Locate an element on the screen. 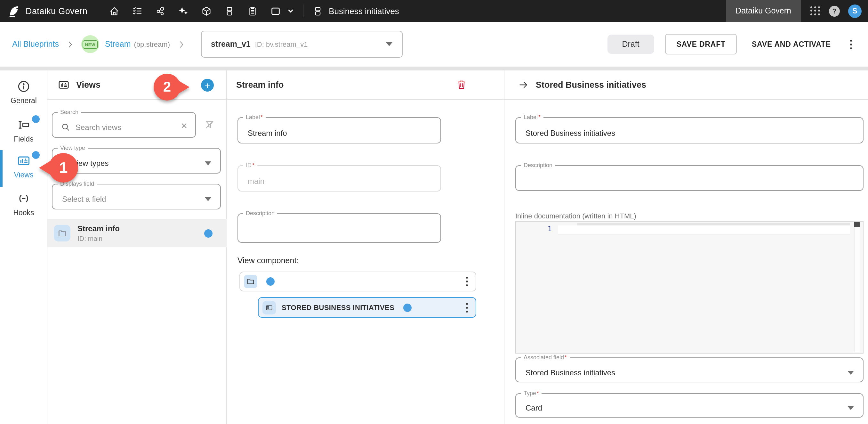 The width and height of the screenshot is (868, 424). inline-doc-heading: Inline documentation (written in HTML) is located at coordinates (576, 216).